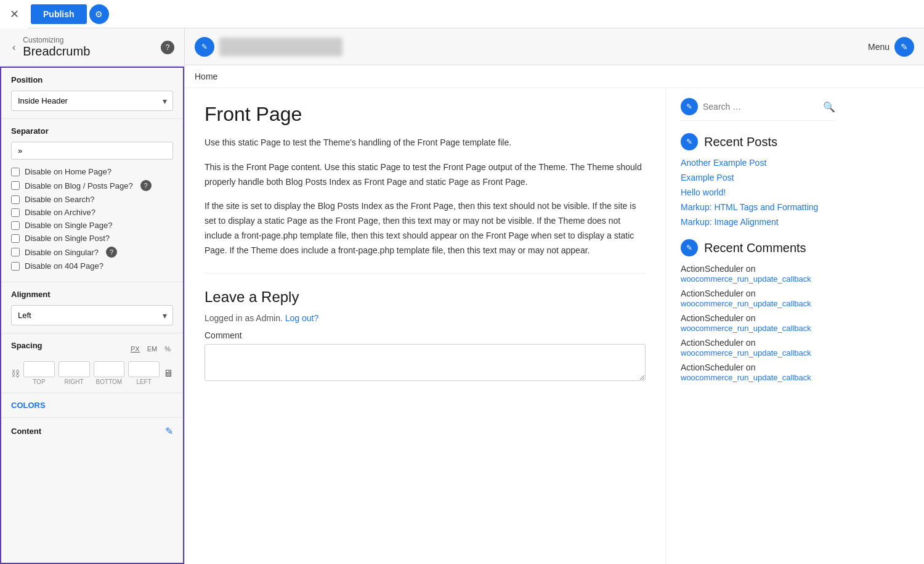  What do you see at coordinates (74, 369) in the screenshot?
I see `spacing-right-input` at bounding box center [74, 369].